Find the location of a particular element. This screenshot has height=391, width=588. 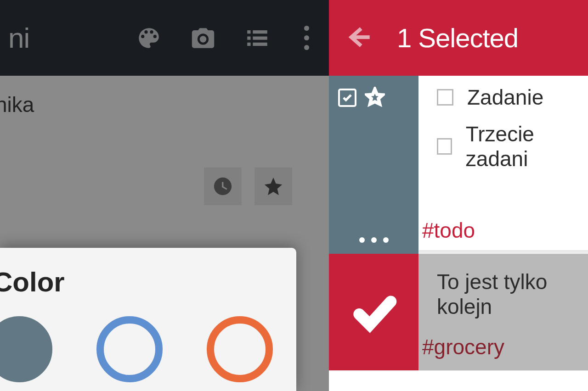

left-toolbar: ni is located at coordinates (164, 38).